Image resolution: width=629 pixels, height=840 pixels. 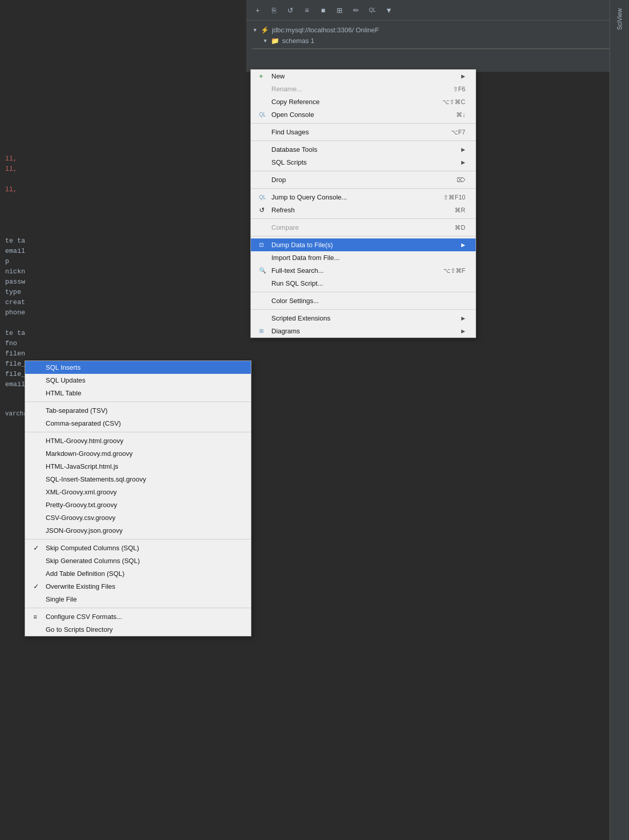 What do you see at coordinates (438, 30) in the screenshot?
I see `connection-item: ▼ ⚡ jdbc:mysql://localhost:3306/ OnlineF` at bounding box center [438, 30].